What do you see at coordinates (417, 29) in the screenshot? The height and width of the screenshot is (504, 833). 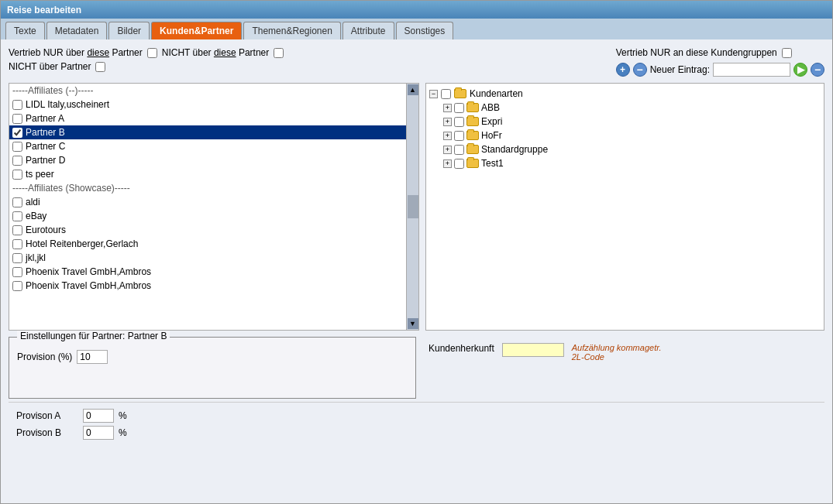 I see `tabs-bar: Texte Metadaten Bilder Kunden&Partner Th…` at bounding box center [417, 29].